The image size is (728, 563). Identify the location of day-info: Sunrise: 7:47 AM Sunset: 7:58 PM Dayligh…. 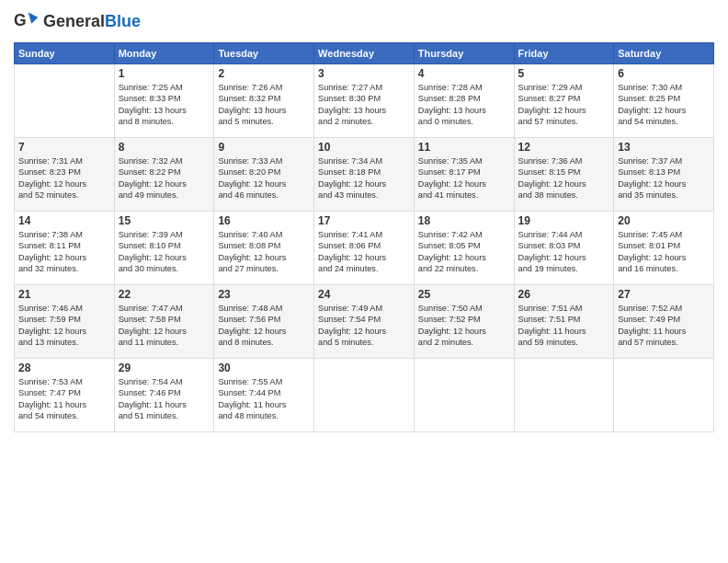
(165, 326).